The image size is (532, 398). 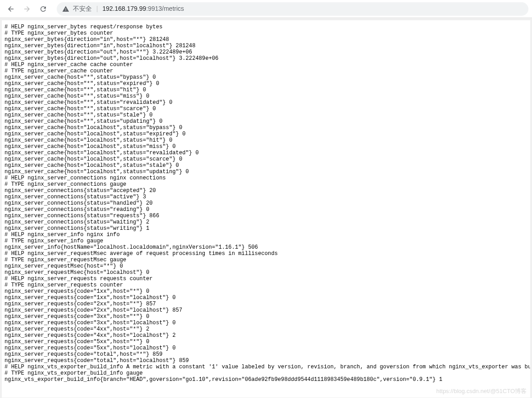 I want to click on url-host: 192.168.179.99, so click(x=124, y=9).